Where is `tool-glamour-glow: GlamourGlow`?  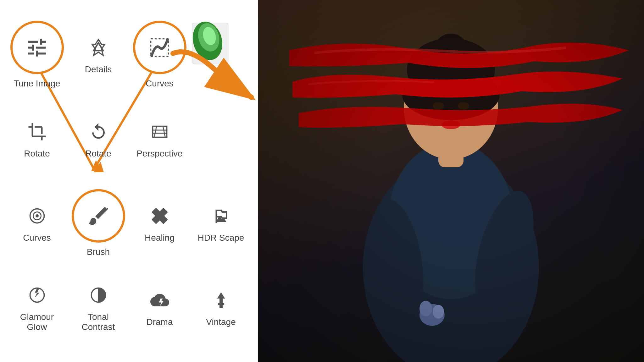
tool-glamour-glow: GlamourGlow is located at coordinates (37, 307).